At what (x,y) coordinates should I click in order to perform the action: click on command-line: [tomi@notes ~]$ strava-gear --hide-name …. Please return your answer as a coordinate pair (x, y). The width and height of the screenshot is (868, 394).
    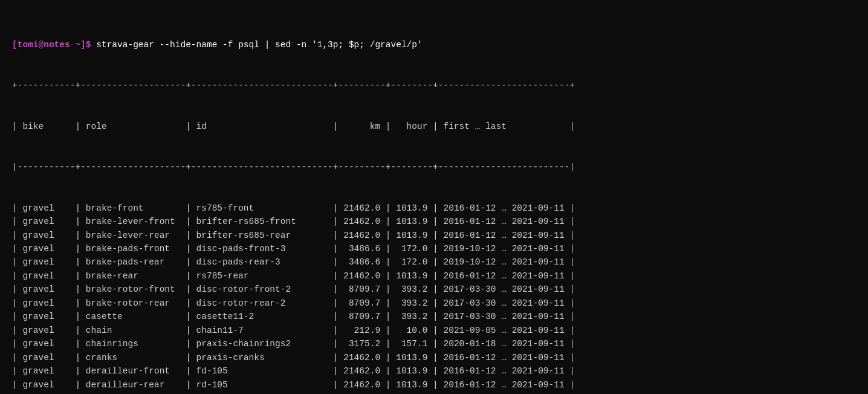
    Looking at the image, I should click on (434, 45).